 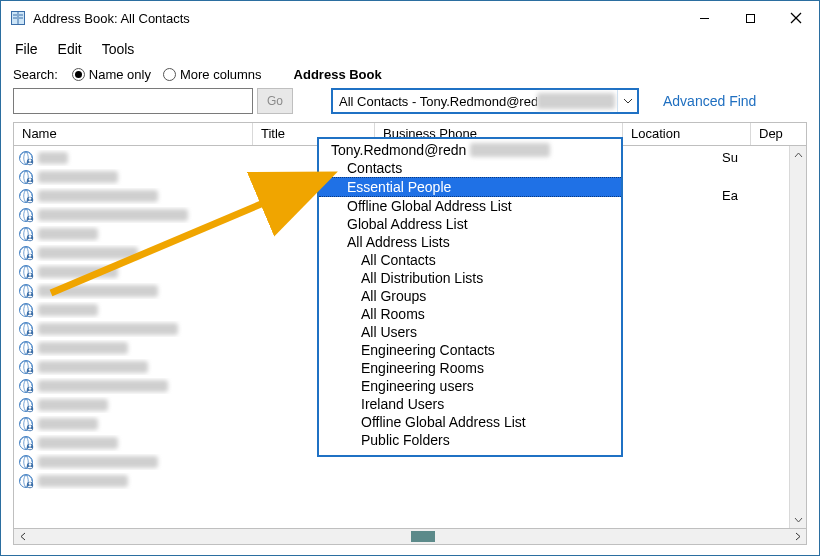 I want to click on maximize-button, so click(x=750, y=18).